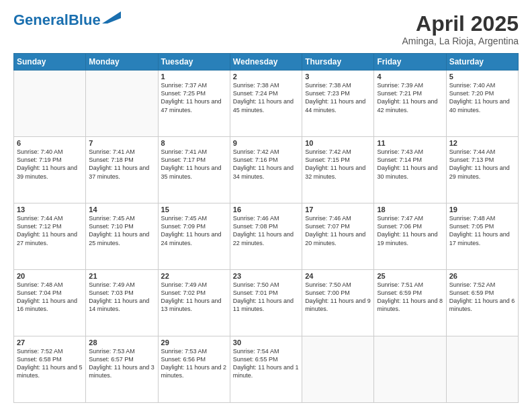  What do you see at coordinates (339, 171) in the screenshot?
I see `day-cell: 10Sunrise: 7:42 AMSunset: 7:15 PMDayligh…` at bounding box center [339, 171].